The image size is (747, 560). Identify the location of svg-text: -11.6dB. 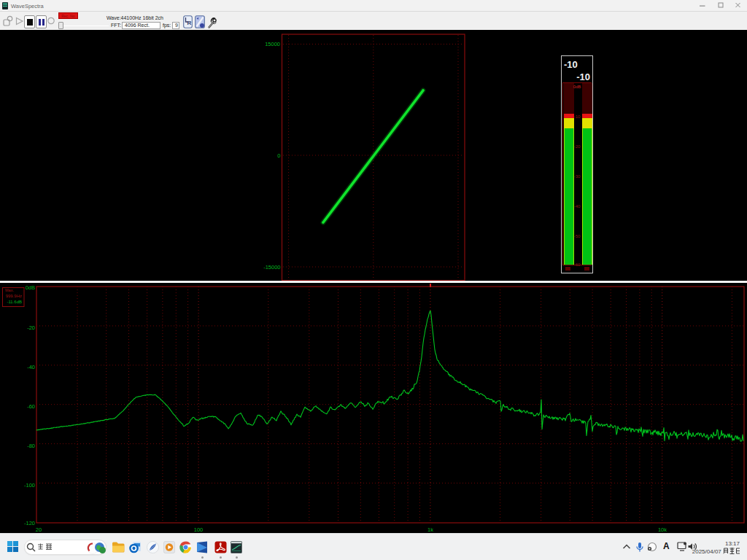
(15, 302).